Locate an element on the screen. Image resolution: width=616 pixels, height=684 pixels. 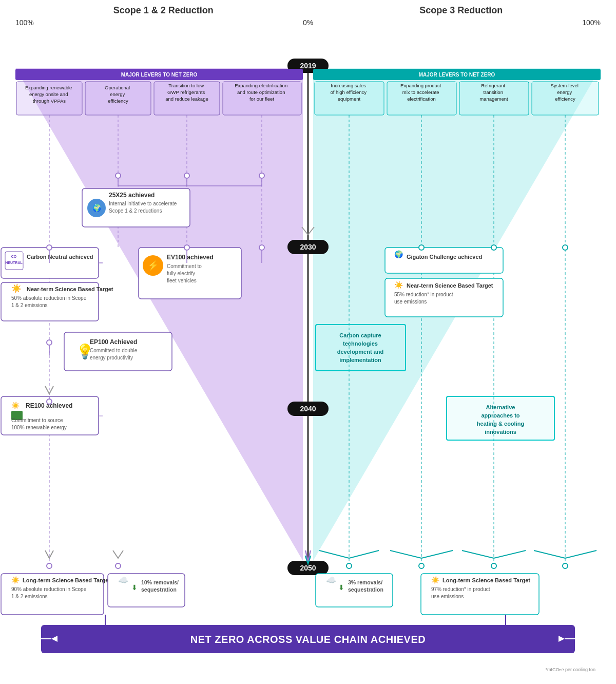
ev100-body-2: fully electrify is located at coordinates (181, 273).